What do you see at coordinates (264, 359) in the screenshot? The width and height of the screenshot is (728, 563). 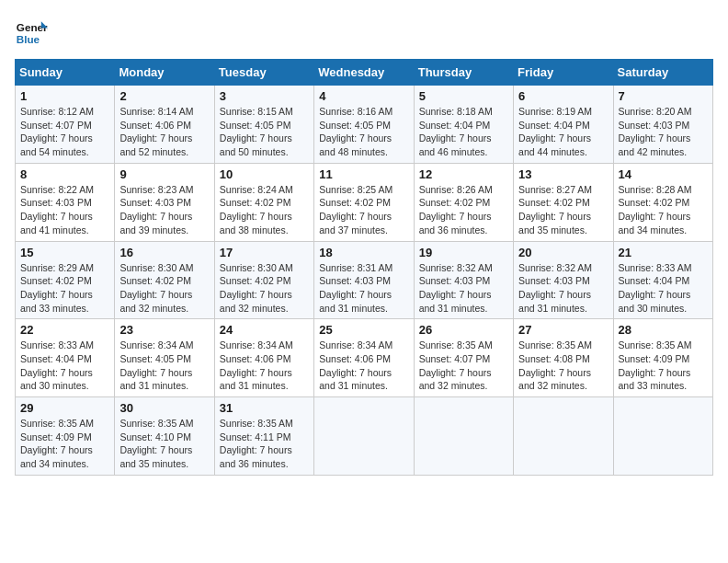 I see `calendar-cell: 24Sunrise: 8:34 AMSunset: 4:06 PMDayligh…` at bounding box center [264, 359].